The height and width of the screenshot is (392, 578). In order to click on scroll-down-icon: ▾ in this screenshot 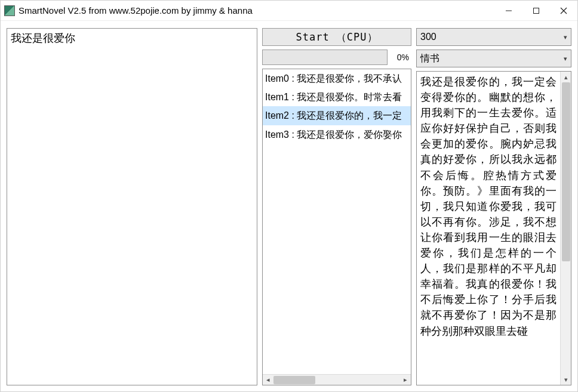, I will do `click(566, 379)`.